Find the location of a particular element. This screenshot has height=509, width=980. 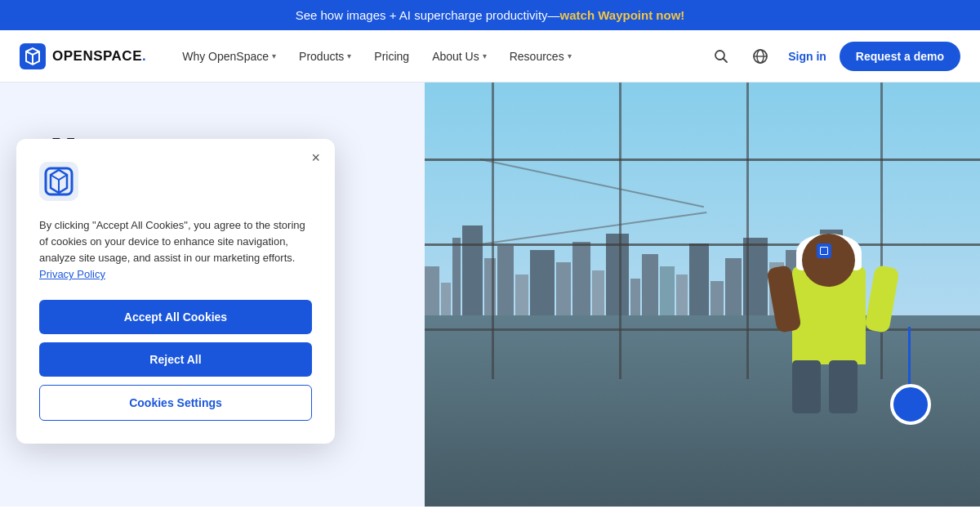

logo: OPENSPACE. is located at coordinates (83, 56).